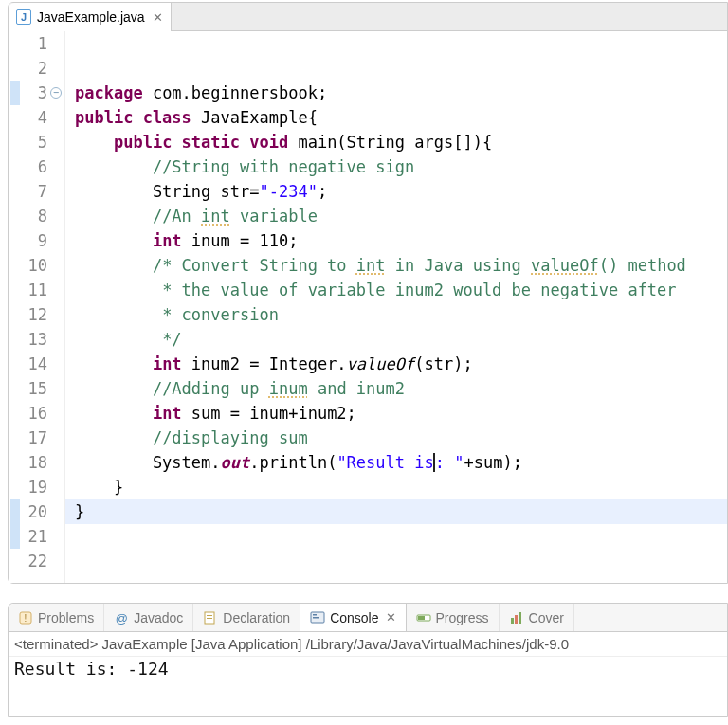 This screenshot has height=725, width=728. Describe the element at coordinates (401, 265) in the screenshot. I see `code-line: /* Convert String to int in Java using v…` at that location.